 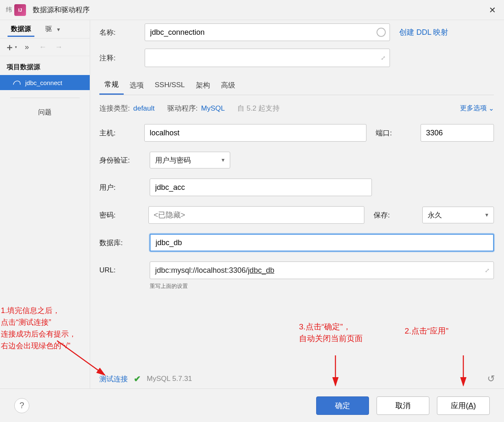 What do you see at coordinates (343, 406) in the screenshot?
I see `ok-button: 确定` at bounding box center [343, 406].